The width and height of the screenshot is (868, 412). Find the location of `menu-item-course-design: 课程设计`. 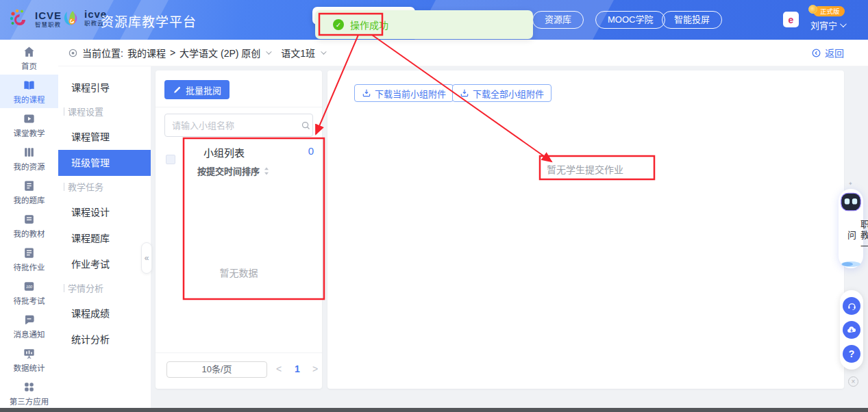

menu-item-course-design: 课程设计 is located at coordinates (104, 212).